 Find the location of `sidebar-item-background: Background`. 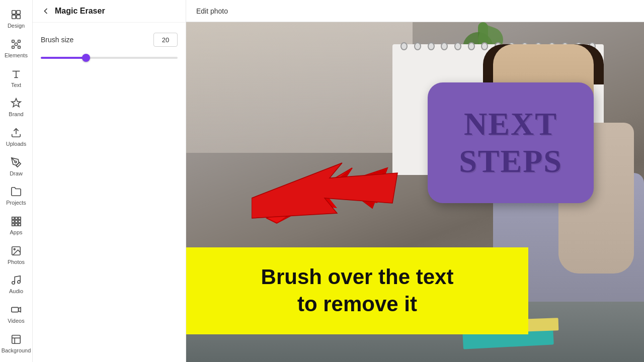

sidebar-item-background: Background is located at coordinates (16, 343).